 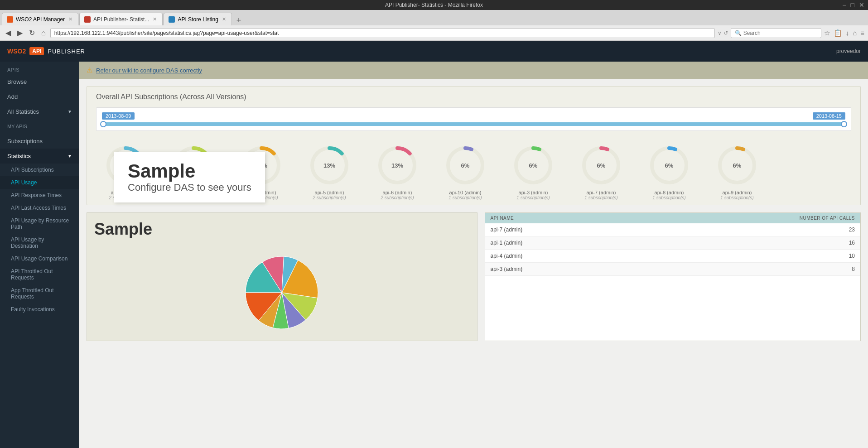 I want to click on sidebar-sub-api-throttled: API Throttled Out Requests, so click(x=40, y=275).